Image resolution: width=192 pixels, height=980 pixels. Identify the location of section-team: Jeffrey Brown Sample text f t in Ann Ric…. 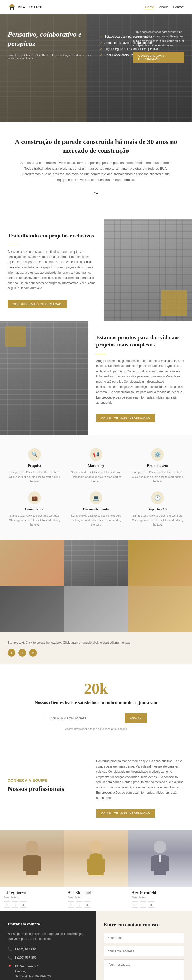
(96, 871).